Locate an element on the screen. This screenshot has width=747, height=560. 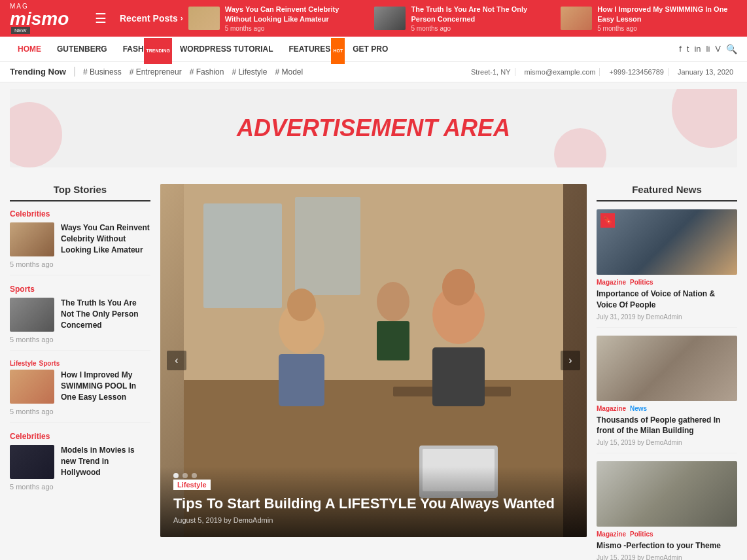
slider-overlay: Lifestyle Tips To Start Building A LIFES… is located at coordinates (373, 502).